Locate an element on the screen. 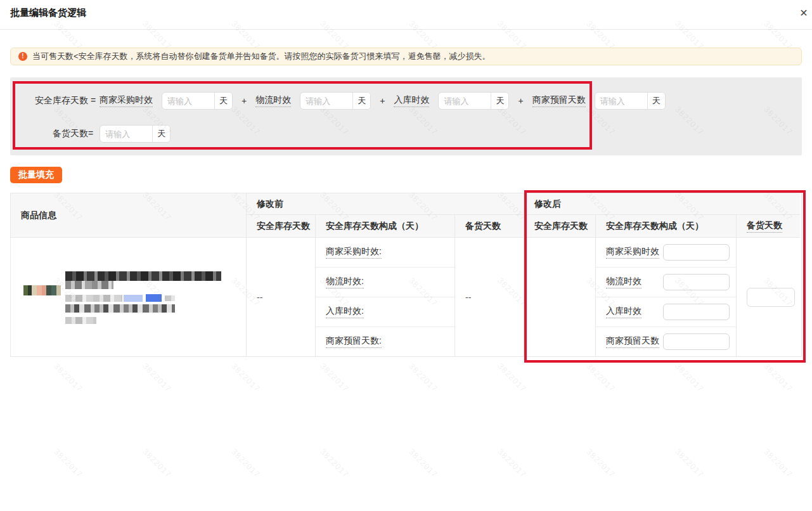 The height and width of the screenshot is (511, 812). safety-days-formula-lhs: 安全库存天数 = is located at coordinates (65, 101).